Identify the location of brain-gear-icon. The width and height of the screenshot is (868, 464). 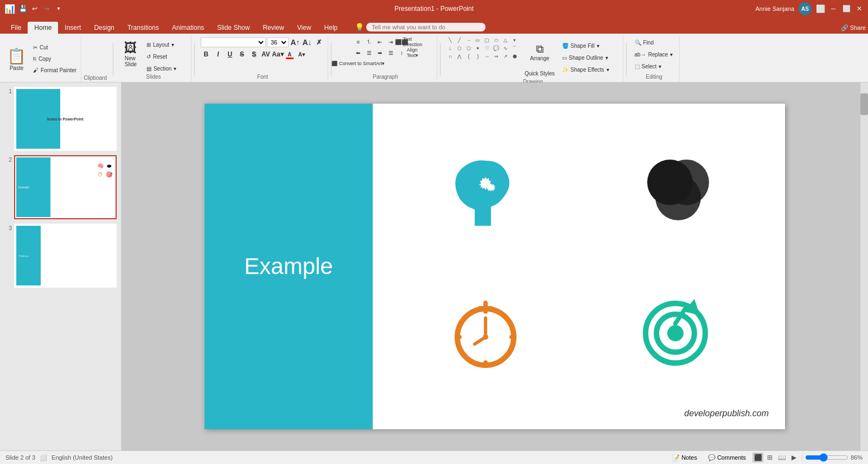
(486, 193).